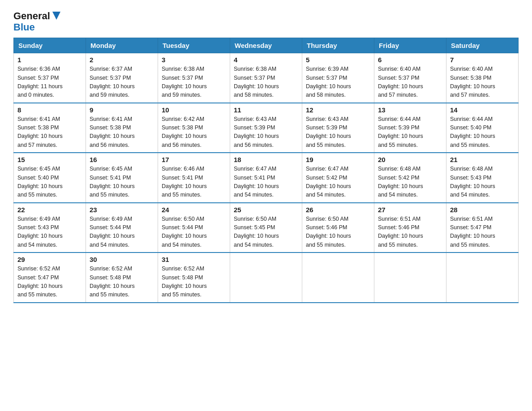 The width and height of the screenshot is (532, 411). Describe the element at coordinates (194, 110) in the screenshot. I see `day-number: 10` at that location.